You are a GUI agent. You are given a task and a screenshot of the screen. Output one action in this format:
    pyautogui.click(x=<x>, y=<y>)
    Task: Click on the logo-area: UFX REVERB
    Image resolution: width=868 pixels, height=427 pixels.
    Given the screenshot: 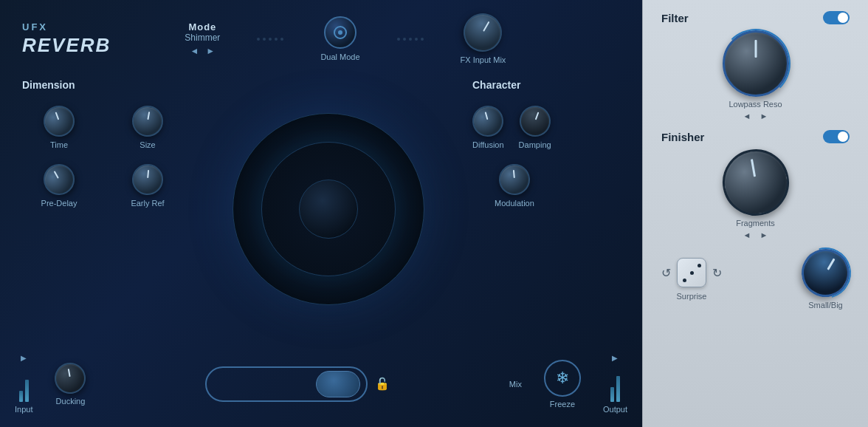 What is the action you would take?
    pyautogui.click(x=66, y=39)
    